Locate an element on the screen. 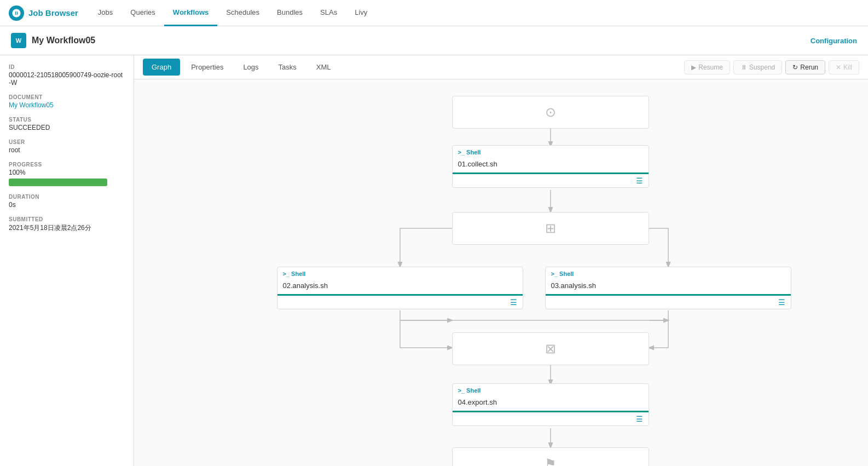 The height and width of the screenshot is (466, 868). tab-properties: Properties is located at coordinates (207, 67).